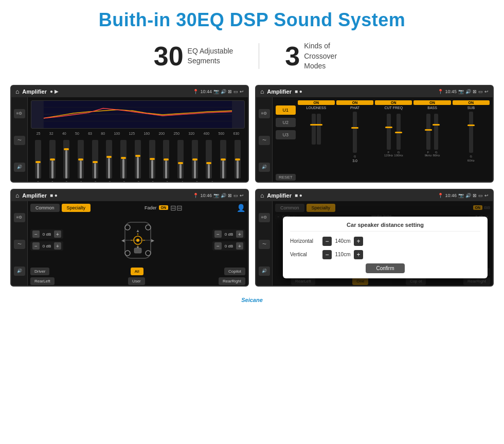  What do you see at coordinates (130, 140) in the screenshot?
I see `eq-body: ≡⚙ 〜 🔊` at bounding box center [130, 140].